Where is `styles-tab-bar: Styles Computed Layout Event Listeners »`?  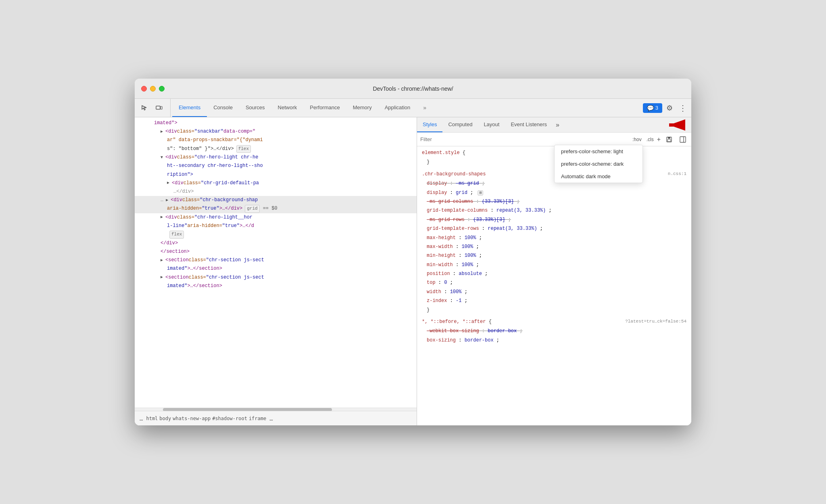 styles-tab-bar: Styles Computed Layout Event Listeners » is located at coordinates (554, 125).